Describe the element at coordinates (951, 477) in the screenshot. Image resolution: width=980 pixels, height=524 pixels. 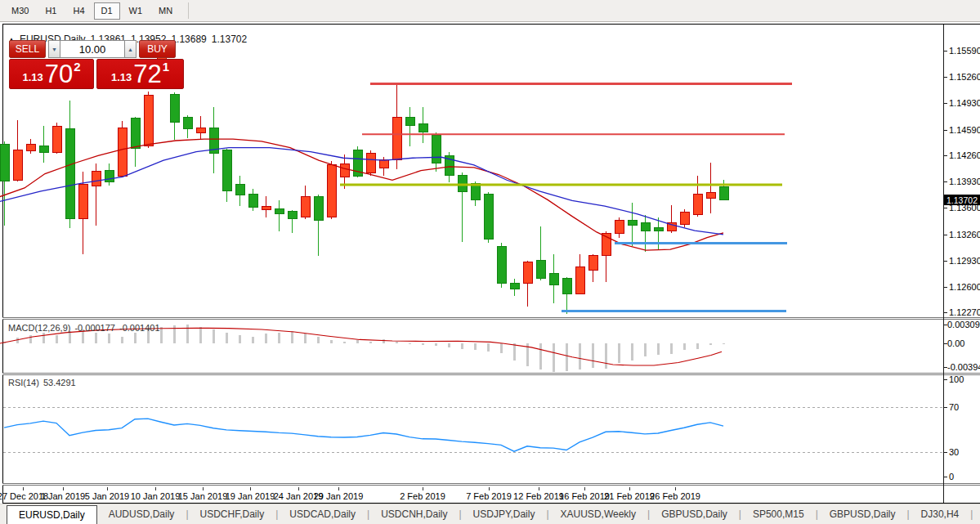
I see `rsi-axis-label: 0` at that location.